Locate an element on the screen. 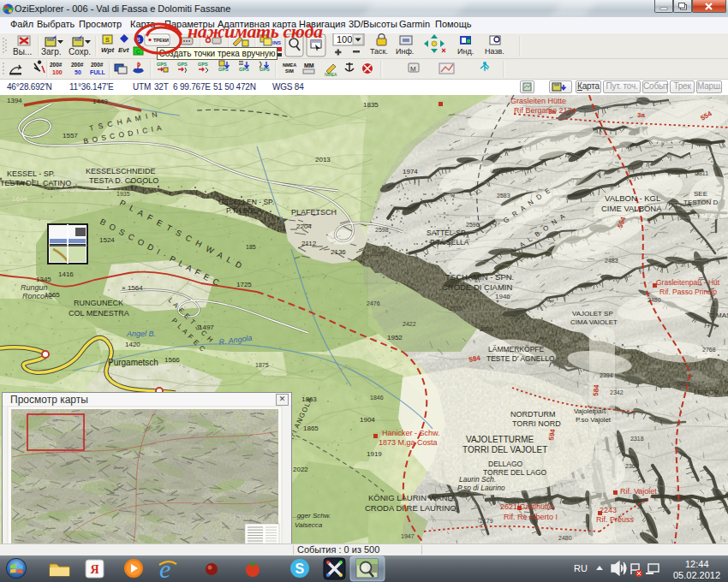  svg-text: 2318 is located at coordinates (637, 438).